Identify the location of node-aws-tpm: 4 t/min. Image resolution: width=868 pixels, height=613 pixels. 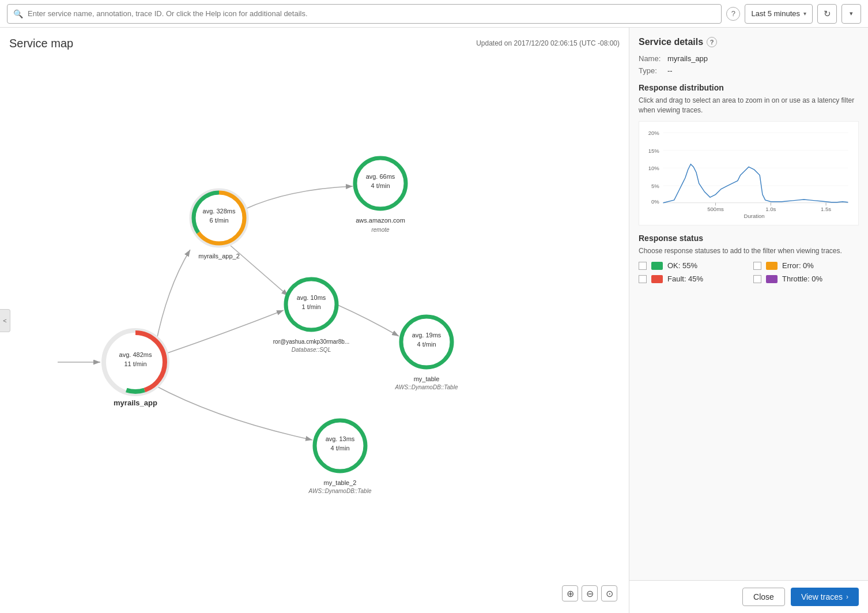
(380, 186).